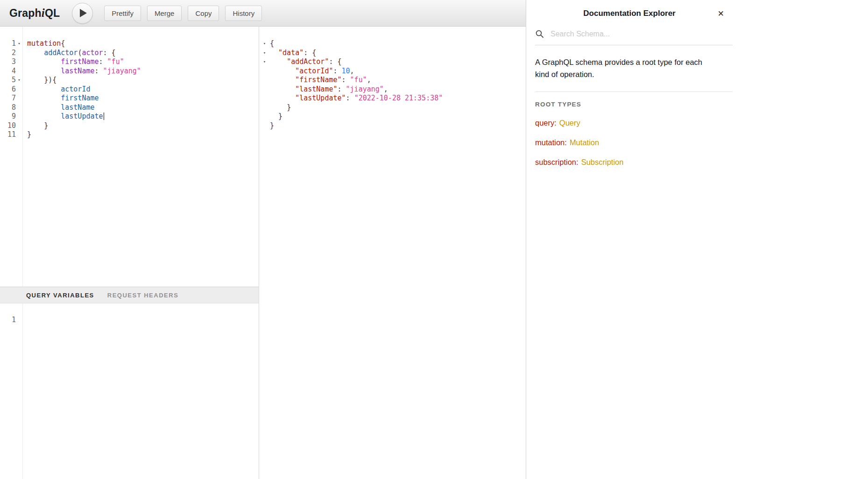 Image resolution: width=868 pixels, height=479 pixels. I want to click on code-line: 9 lastUpdate, so click(129, 117).